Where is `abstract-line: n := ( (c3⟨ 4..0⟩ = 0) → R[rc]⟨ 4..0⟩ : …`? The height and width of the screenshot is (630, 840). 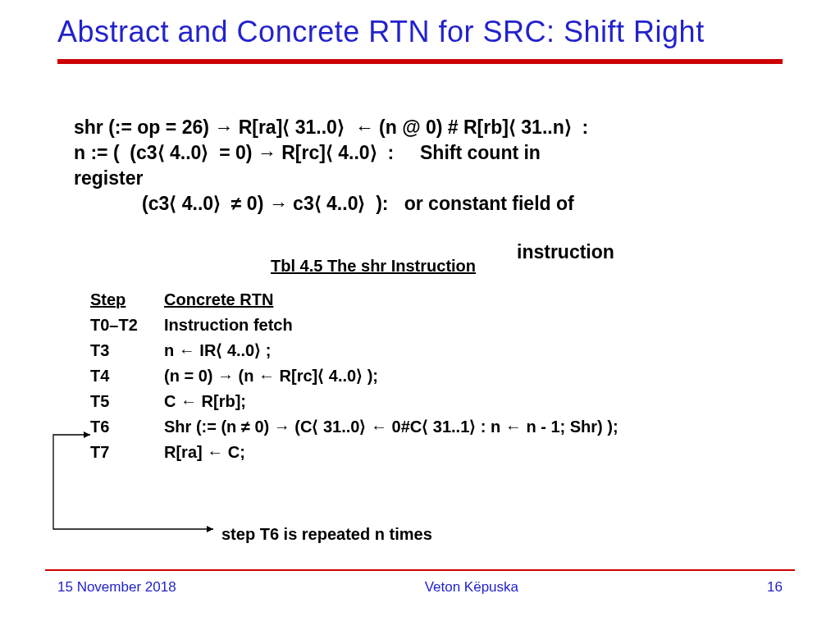 abstract-line: n := ( (c3⟨ 4..0⟩ = 0) → R[rc]⟨ 4..0⟩ : … is located at coordinates (445, 153).